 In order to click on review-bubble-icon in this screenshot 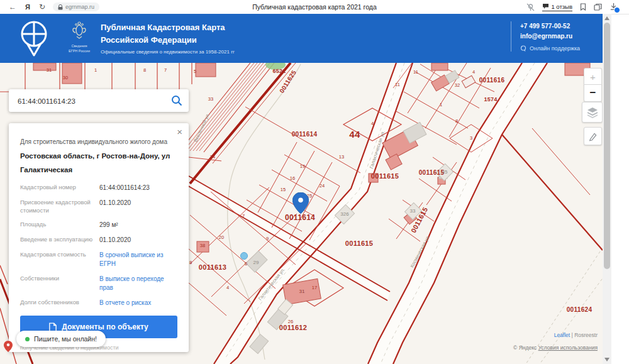, I will do `click(546, 6)`.